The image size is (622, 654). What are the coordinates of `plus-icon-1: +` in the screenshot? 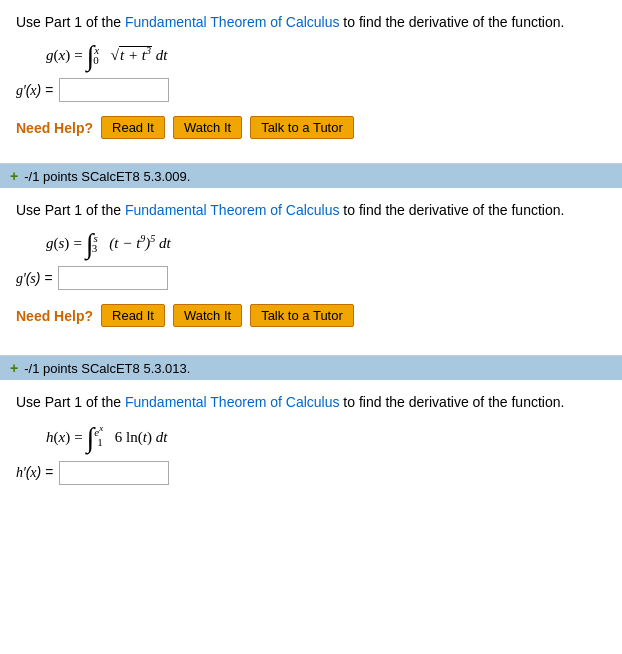 It's located at (14, 176).